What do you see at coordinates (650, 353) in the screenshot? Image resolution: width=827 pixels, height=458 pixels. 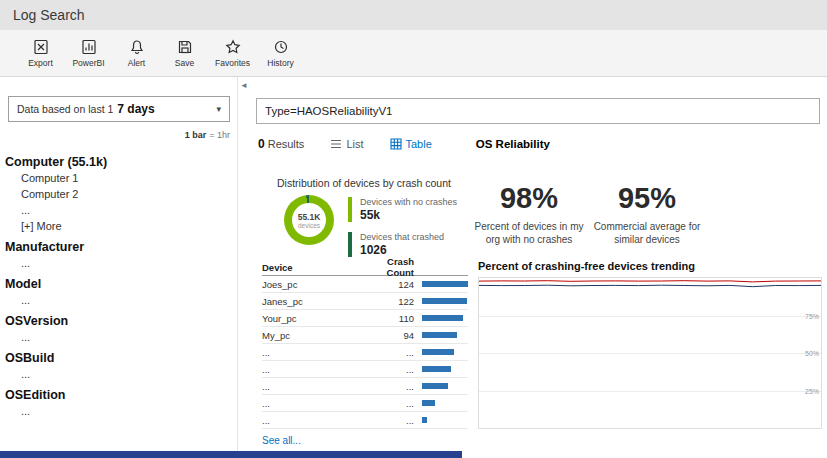 I see `trend-lines` at bounding box center [650, 353].